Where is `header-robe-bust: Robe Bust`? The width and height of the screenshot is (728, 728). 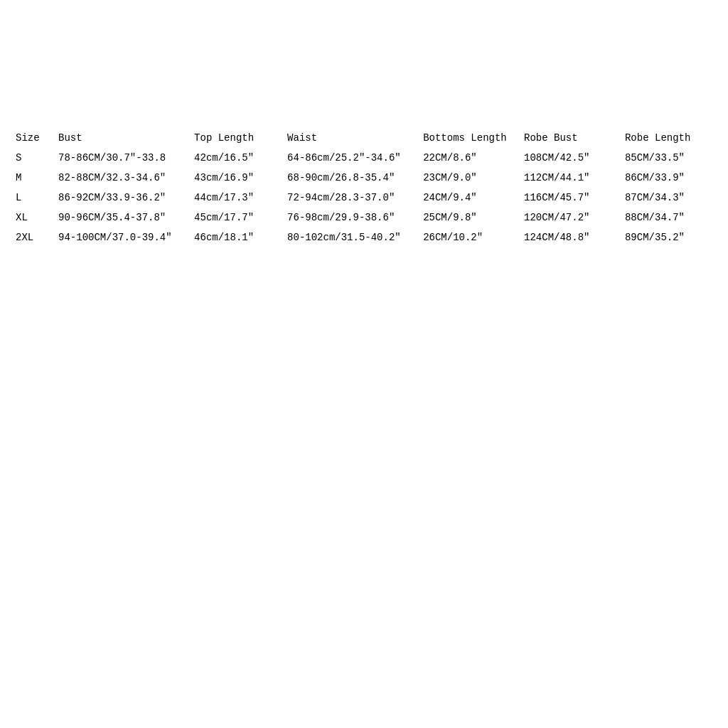 header-robe-bust: Robe Bust is located at coordinates (572, 138).